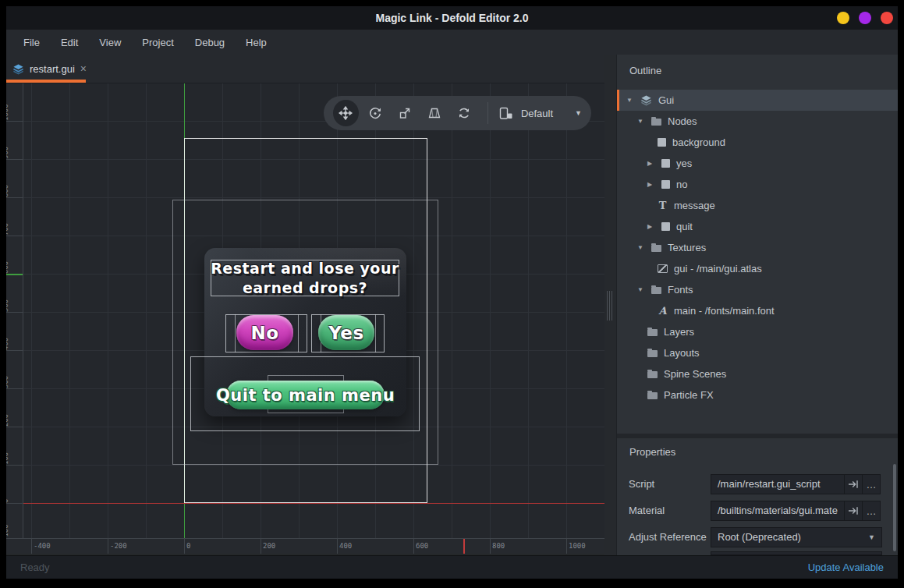 The height and width of the screenshot is (588, 904). What do you see at coordinates (663, 206) in the screenshot?
I see `text-node-icon: T` at bounding box center [663, 206].